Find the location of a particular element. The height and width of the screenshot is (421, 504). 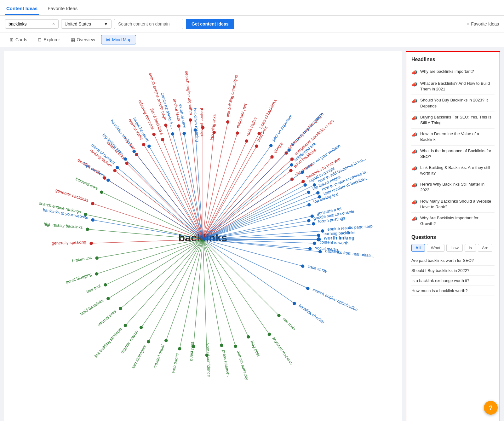

question-item: Should I Buy backlinks in 2022? is located at coordinates (453, 271).